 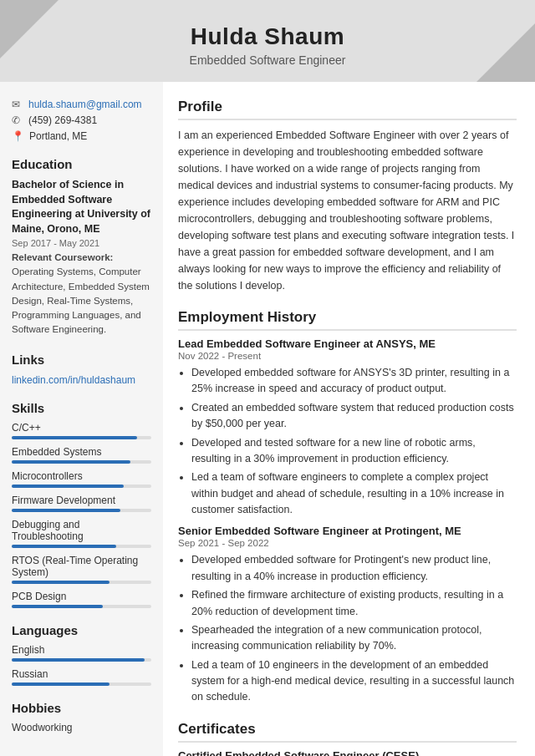 What do you see at coordinates (354, 568) in the screenshot?
I see `job-bullet: Developed embedded software for Protinge…` at bounding box center [354, 568].